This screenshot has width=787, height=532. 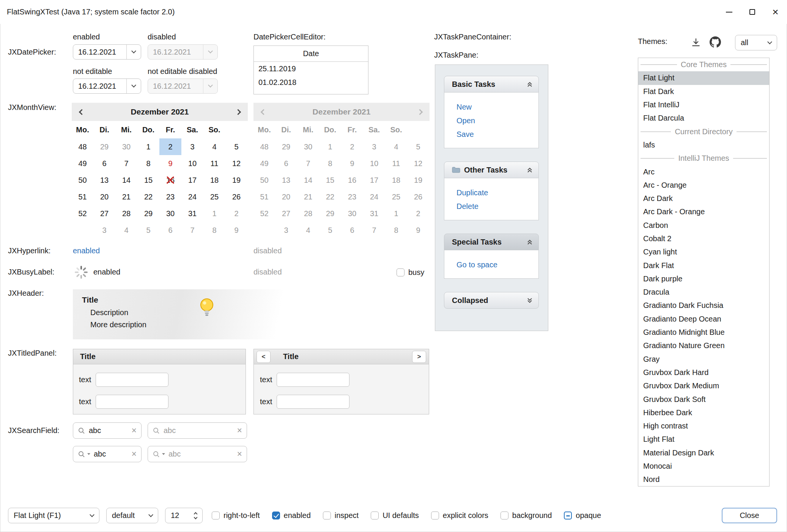 I want to click on taskpane-link-new: New, so click(x=491, y=107).